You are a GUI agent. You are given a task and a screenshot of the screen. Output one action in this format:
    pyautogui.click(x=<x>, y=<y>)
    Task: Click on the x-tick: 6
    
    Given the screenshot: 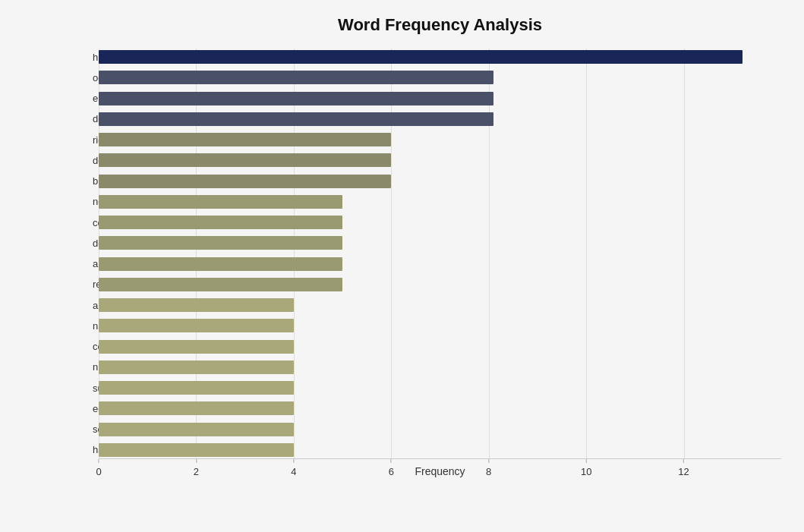 What is the action you would take?
    pyautogui.click(x=392, y=468)
    